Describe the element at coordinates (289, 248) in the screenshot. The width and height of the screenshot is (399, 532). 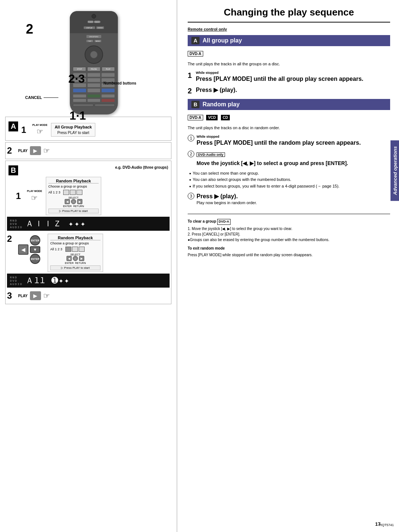
I see `footnote-exit-title: To exit random mode` at that location.